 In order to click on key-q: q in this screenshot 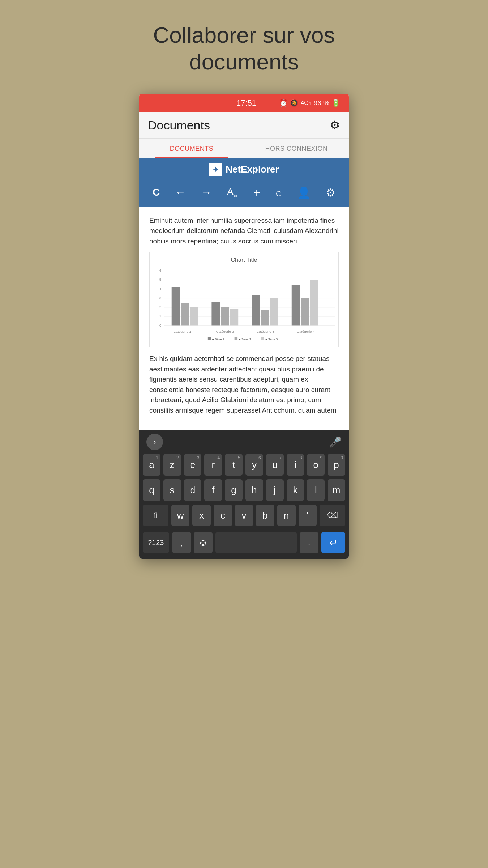, I will do `click(152, 490)`.